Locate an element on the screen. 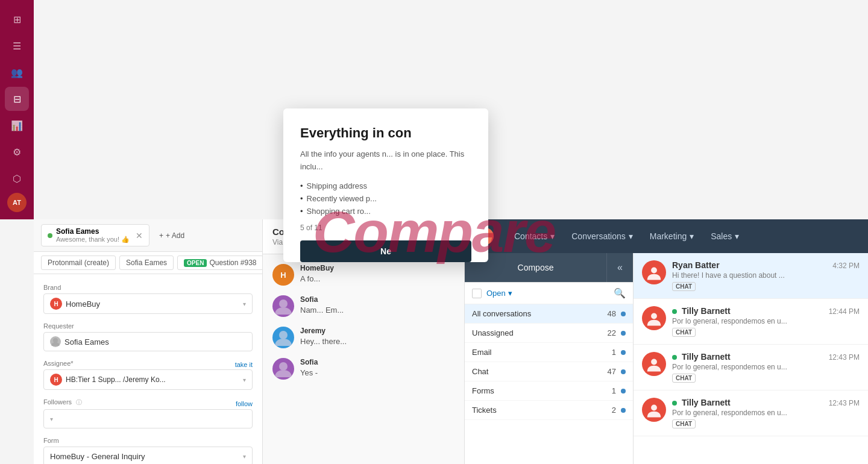 The image size is (868, 464). popup-title: Everything in con is located at coordinates (386, 133).